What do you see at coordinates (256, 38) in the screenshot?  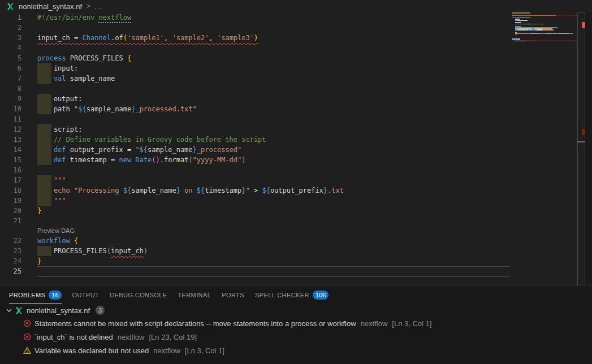 I see `code-line: 3input_ch = Channel.of('sample1', 'sampl…` at bounding box center [256, 38].